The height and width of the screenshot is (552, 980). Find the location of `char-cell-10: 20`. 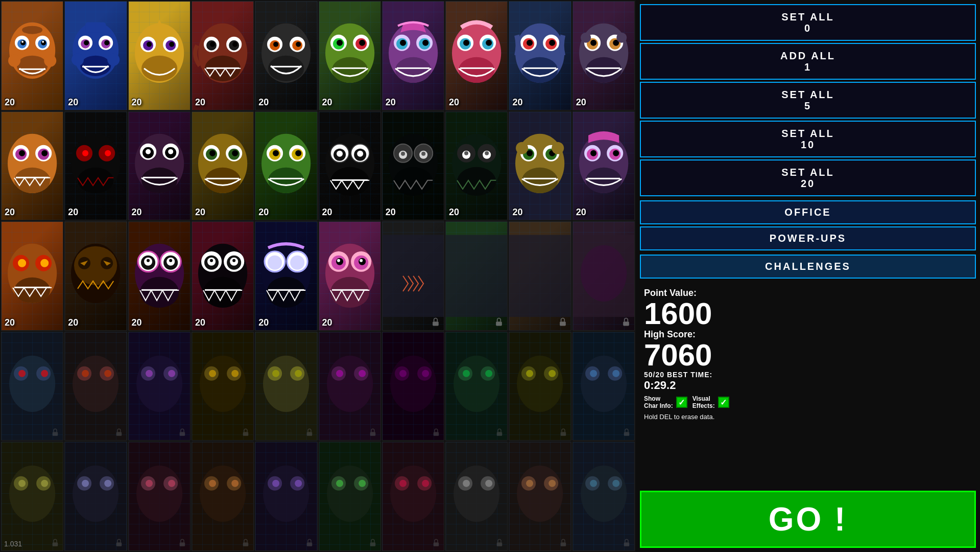

char-cell-10: 20 is located at coordinates (604, 56).